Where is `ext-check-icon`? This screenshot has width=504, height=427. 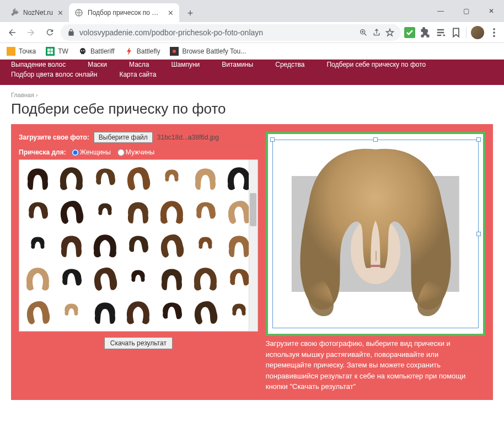 ext-check-icon is located at coordinates (410, 33).